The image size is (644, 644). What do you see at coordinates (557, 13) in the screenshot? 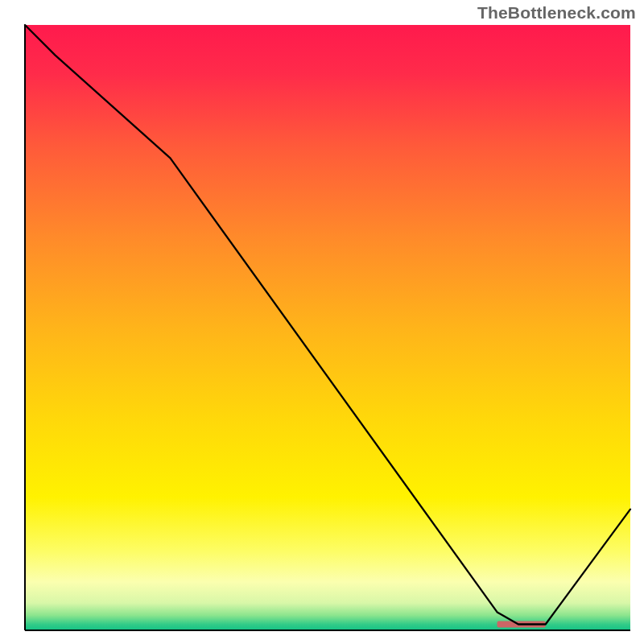
I see `watermark-label: TheBottleneck.com` at bounding box center [557, 13].